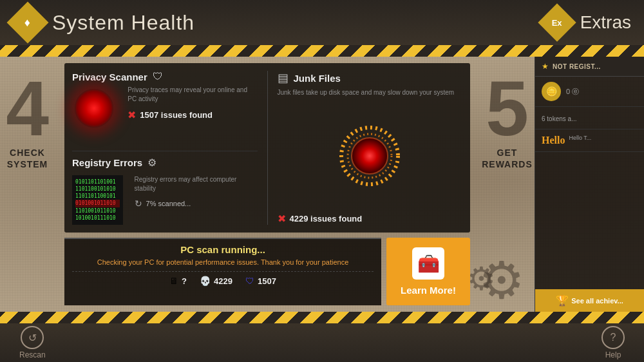 The height and width of the screenshot is (362, 644). I want to click on privacy-issue-count: ✖ 1507 issues found, so click(192, 115).